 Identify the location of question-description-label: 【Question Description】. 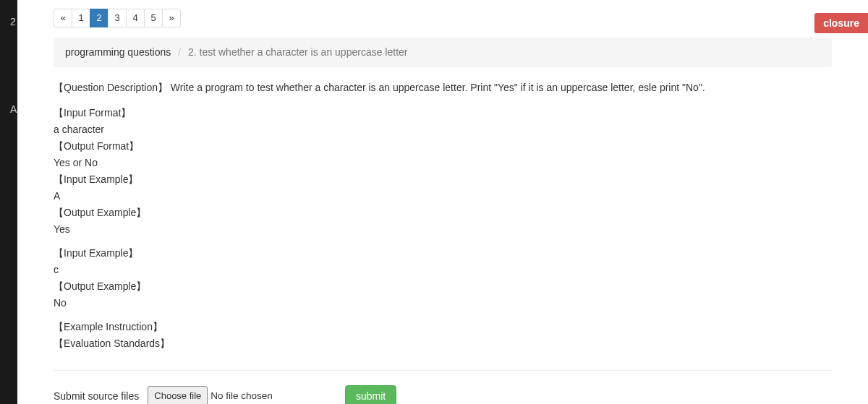
(111, 87).